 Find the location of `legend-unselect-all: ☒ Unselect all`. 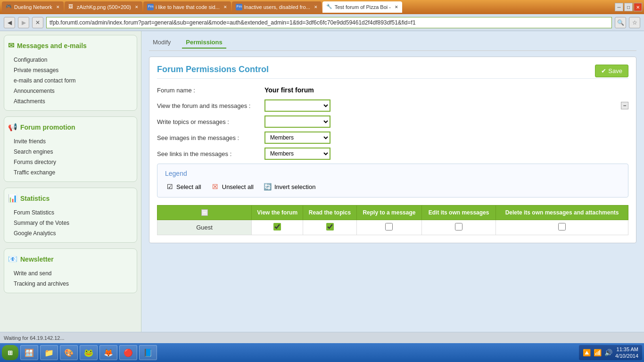

legend-unselect-all: ☒ Unselect all is located at coordinates (232, 187).